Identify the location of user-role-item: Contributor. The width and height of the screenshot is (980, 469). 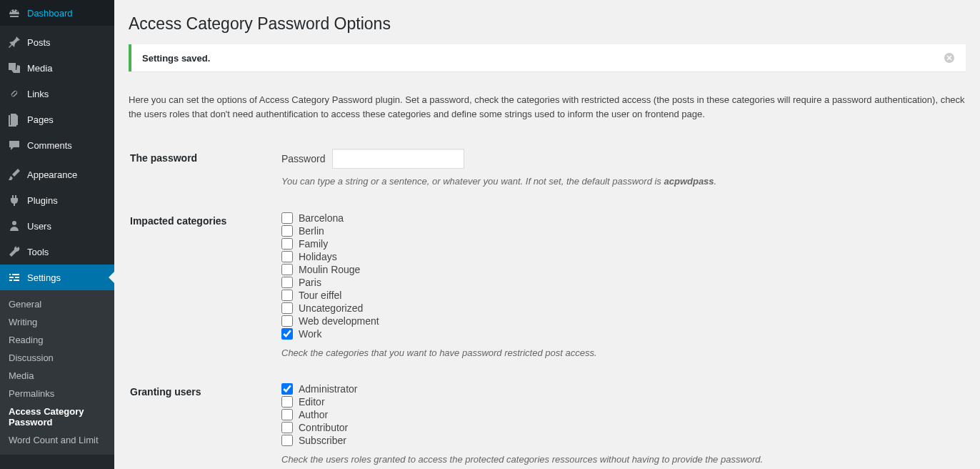
(619, 428).